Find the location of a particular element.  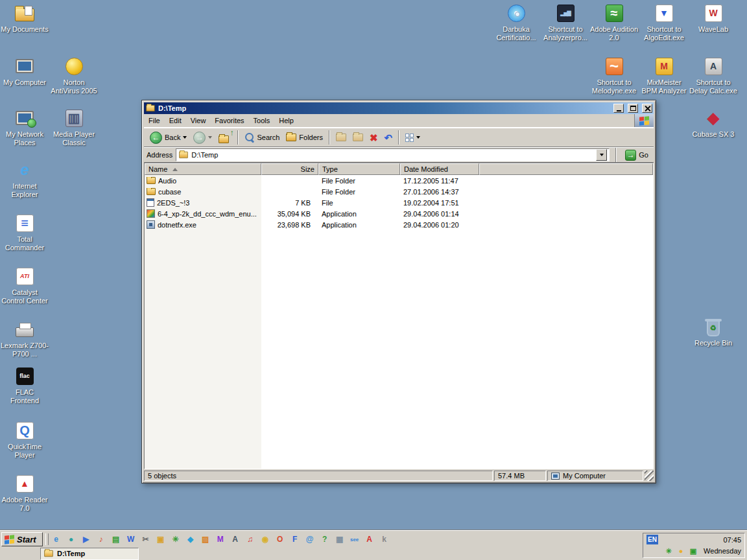

toolbar: ← Back → ↑ Search Folders ✖ is located at coordinates (399, 137).